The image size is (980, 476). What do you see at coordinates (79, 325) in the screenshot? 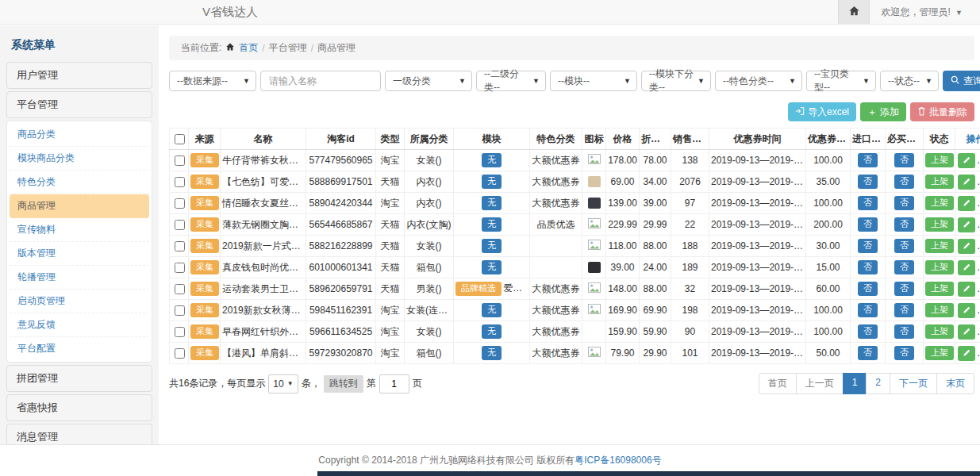
I see `sidebar-item-sub: 意见反馈` at bounding box center [79, 325].